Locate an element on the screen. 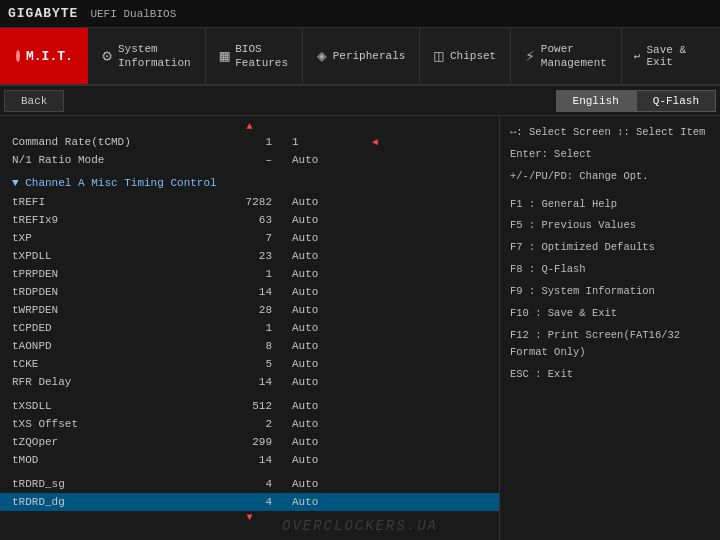  mit-dot is located at coordinates (18, 56).